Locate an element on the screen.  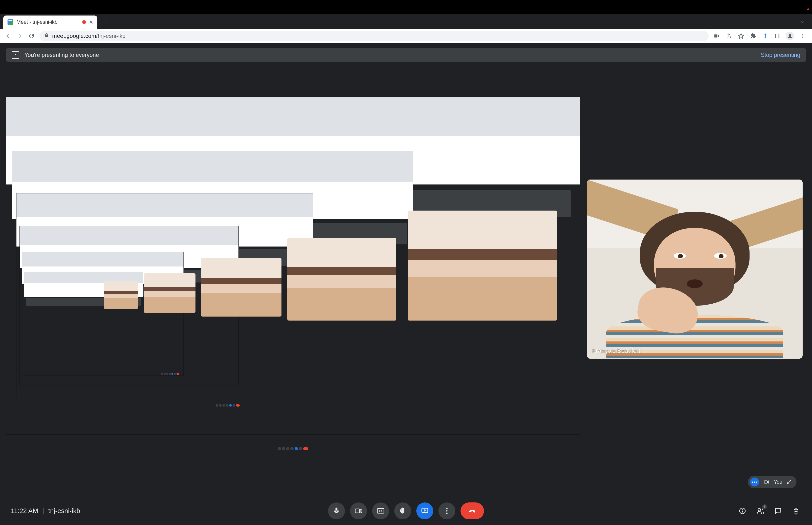
banner-text: You're presenting to everyone is located at coordinates (62, 55).